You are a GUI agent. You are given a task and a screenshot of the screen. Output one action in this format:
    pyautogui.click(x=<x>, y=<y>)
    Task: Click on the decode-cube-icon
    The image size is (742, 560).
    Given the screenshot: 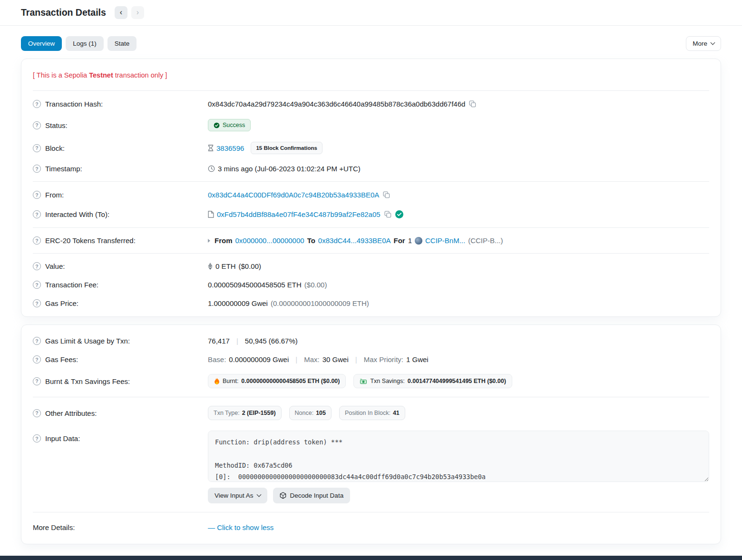 What is the action you would take?
    pyautogui.click(x=283, y=496)
    